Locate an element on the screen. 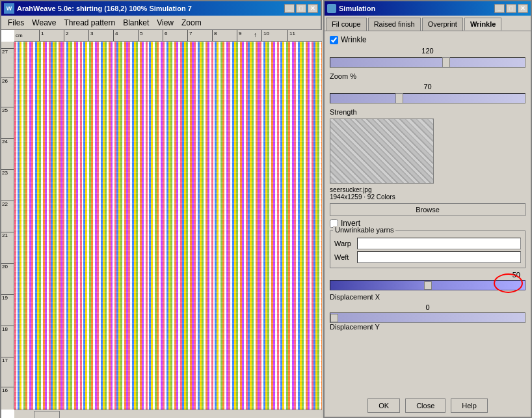 The width and height of the screenshot is (532, 418). menu-blanket: Blanket is located at coordinates (136, 23).